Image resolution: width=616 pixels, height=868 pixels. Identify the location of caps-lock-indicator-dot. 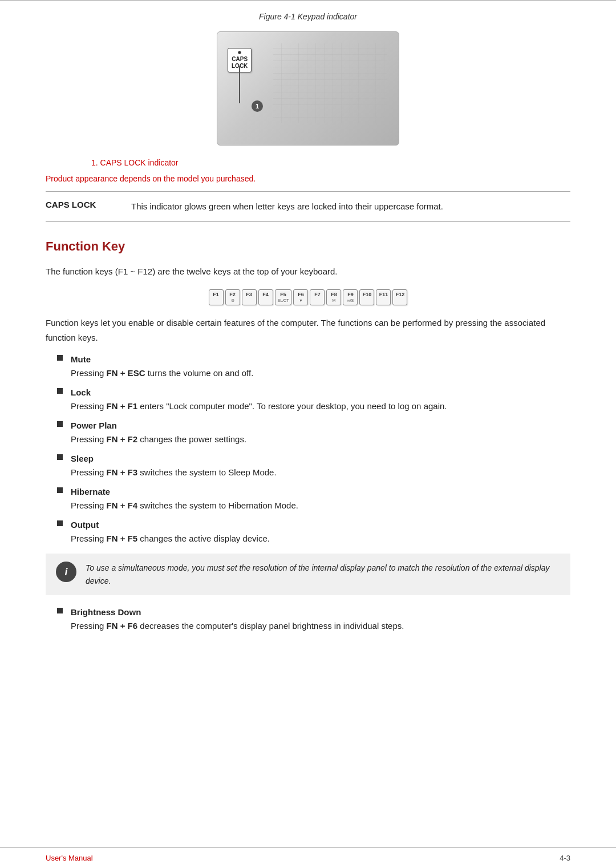
(240, 53).